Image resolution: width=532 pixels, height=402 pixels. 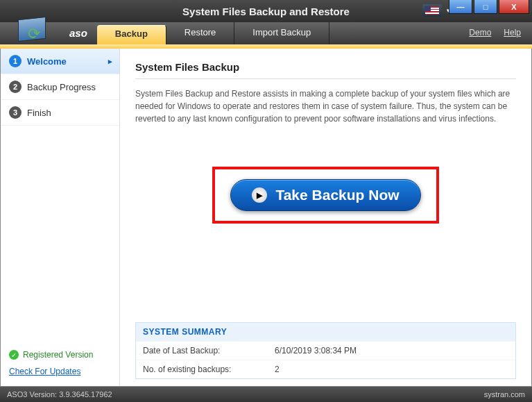 What do you see at coordinates (514, 7) in the screenshot?
I see `close-button: X` at bounding box center [514, 7].